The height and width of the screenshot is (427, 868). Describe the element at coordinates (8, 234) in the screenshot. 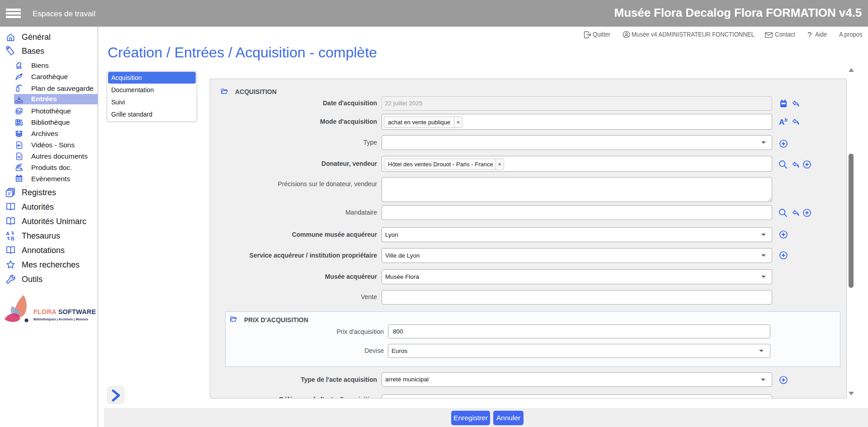

I see `svg-text: A` at that location.